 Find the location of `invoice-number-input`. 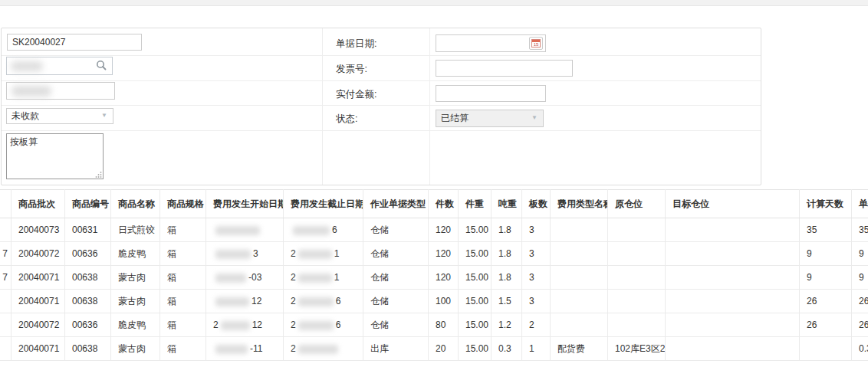

invoice-number-input is located at coordinates (505, 68).